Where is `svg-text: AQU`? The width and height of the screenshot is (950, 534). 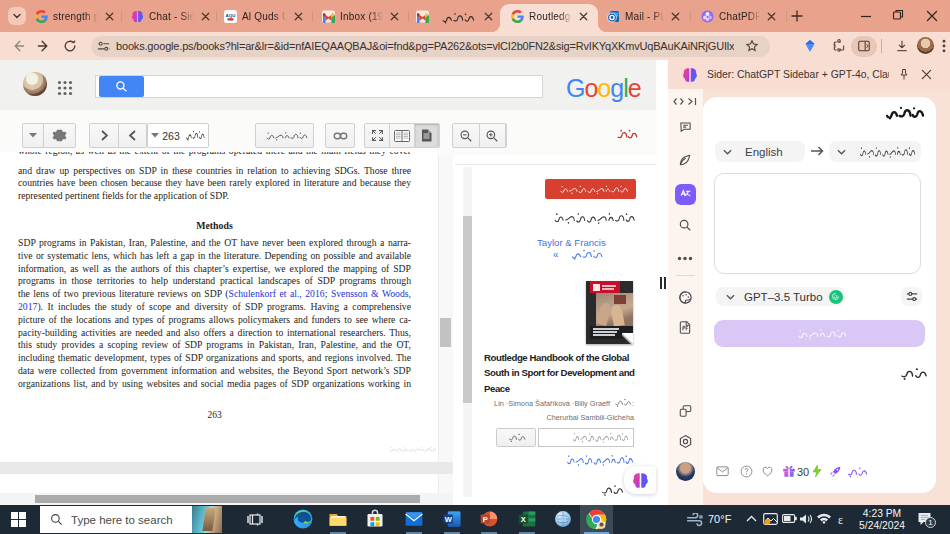
svg-text: AQU is located at coordinates (231, 16).